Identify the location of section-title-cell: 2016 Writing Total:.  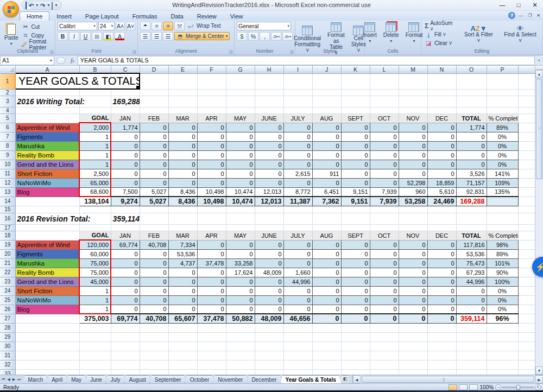
(47, 101).